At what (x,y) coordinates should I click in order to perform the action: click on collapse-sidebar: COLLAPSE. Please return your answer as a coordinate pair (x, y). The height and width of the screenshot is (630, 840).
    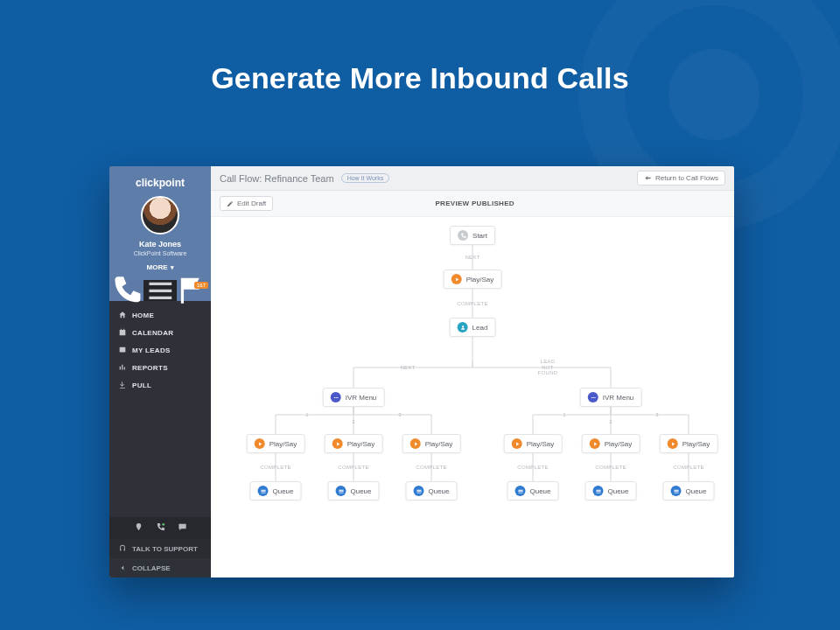
    Looking at the image, I should click on (160, 568).